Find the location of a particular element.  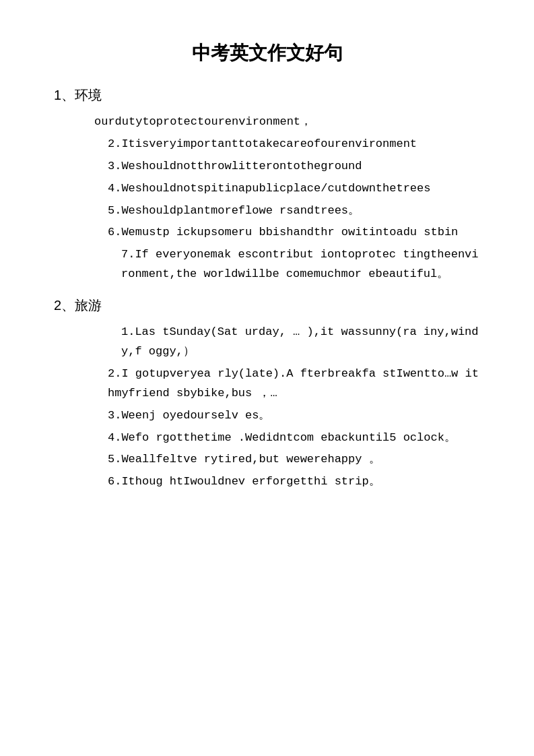

env-line-5: 5.Weshouldplantmoreflowe rsandtrees。 is located at coordinates (267, 212).